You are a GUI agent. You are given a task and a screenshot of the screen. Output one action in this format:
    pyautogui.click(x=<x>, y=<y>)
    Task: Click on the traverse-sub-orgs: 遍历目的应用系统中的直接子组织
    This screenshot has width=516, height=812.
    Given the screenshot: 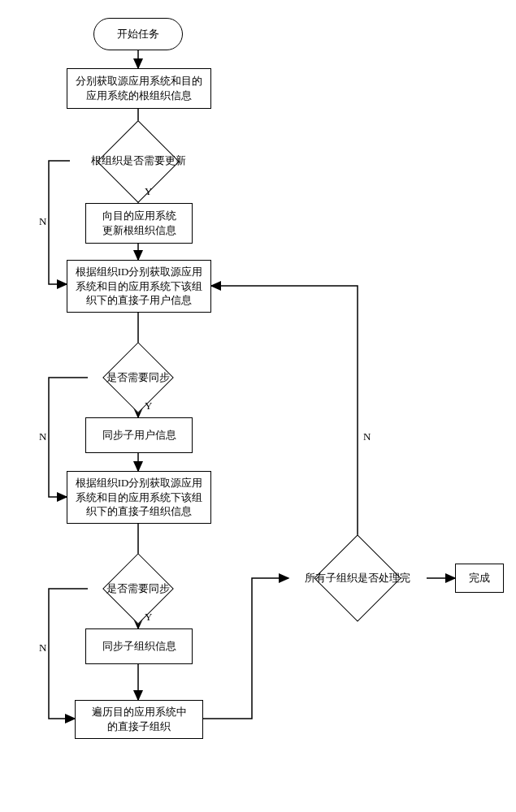 What is the action you would take?
    pyautogui.click(x=139, y=719)
    